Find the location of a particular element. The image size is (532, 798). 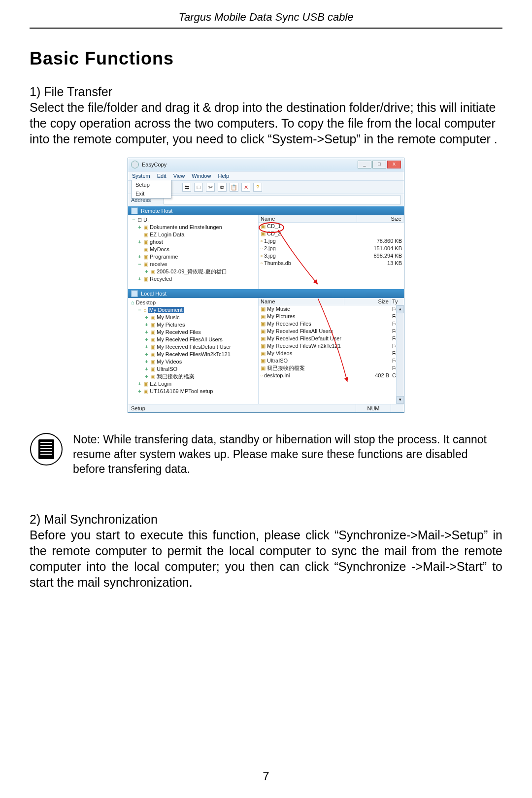

toolbar-btn-paste: 📋 is located at coordinates (234, 187).